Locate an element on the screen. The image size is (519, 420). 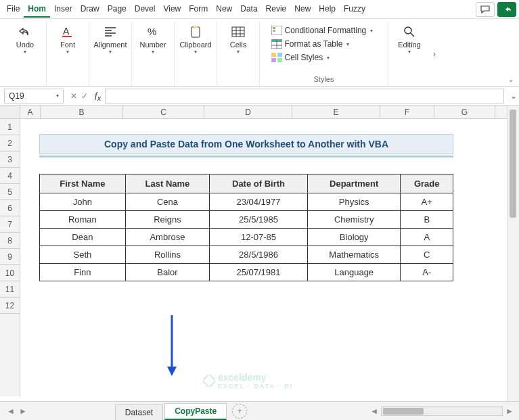
comments-button is located at coordinates (485, 9).